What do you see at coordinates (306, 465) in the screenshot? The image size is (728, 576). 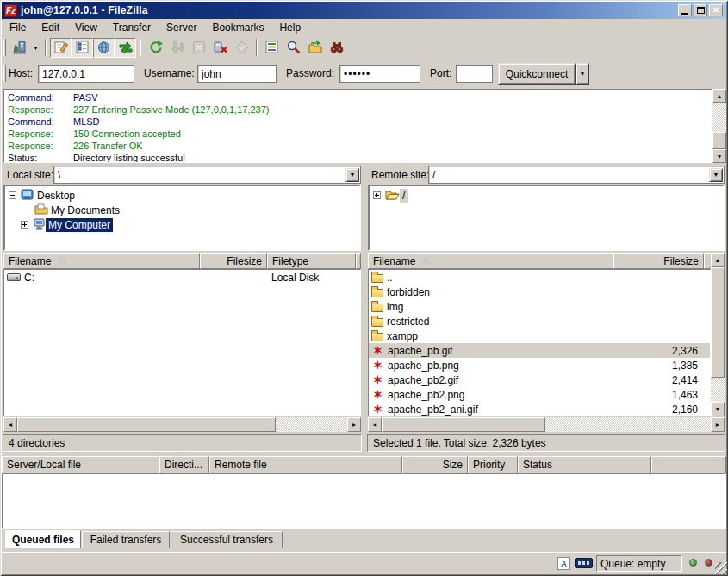 I see `column-header-remote-file: Remote file` at bounding box center [306, 465].